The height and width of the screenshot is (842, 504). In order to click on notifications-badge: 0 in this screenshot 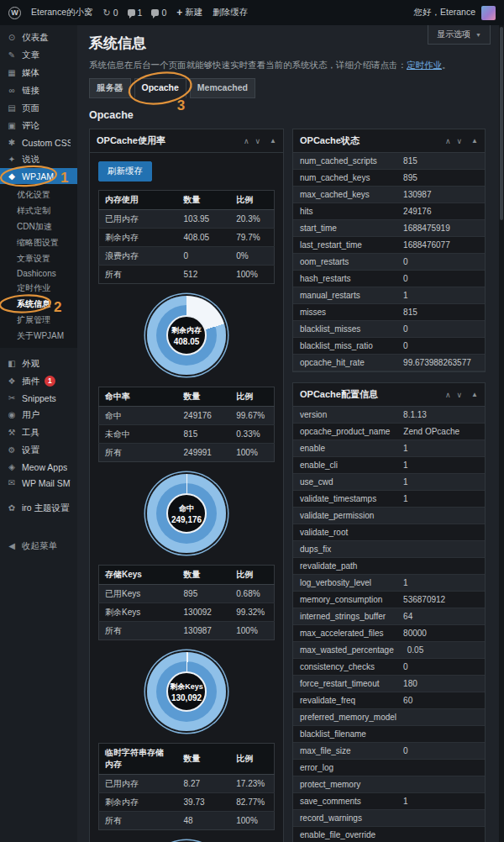, I will do `click(159, 13)`.